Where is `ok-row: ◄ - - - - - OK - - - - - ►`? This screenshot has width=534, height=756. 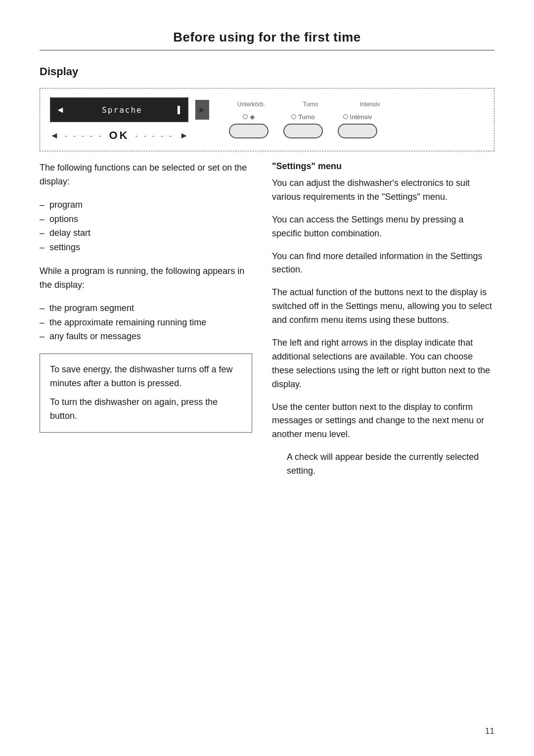
ok-row: ◄ - - - - - OK - - - - - ► is located at coordinates (130, 135).